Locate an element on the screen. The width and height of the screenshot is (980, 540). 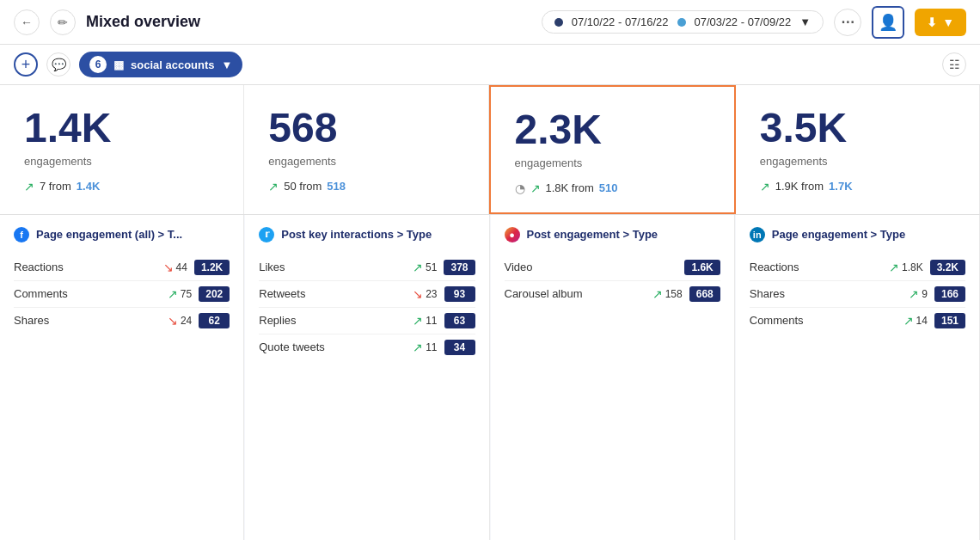
row-value: 62 is located at coordinates (214, 321).